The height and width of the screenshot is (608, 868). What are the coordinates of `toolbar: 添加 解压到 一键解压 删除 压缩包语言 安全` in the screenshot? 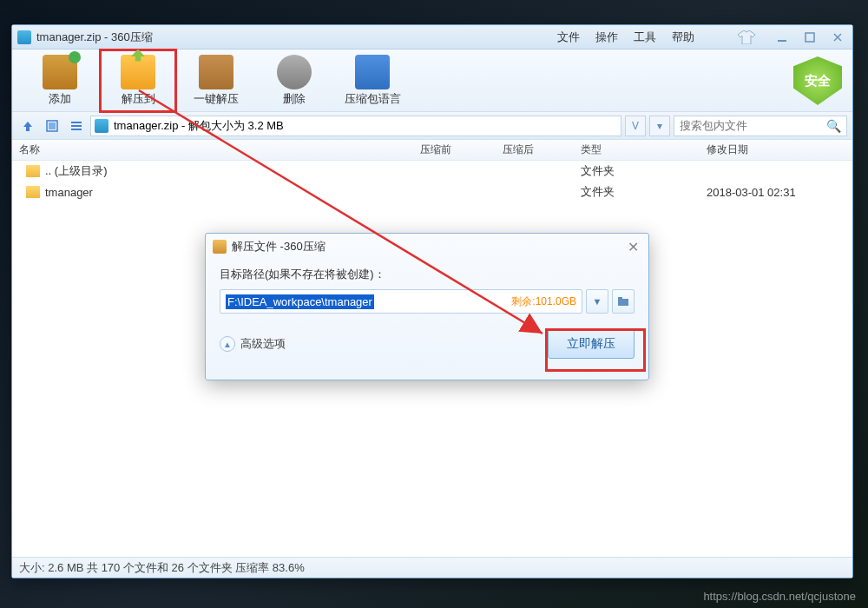 It's located at (432, 81).